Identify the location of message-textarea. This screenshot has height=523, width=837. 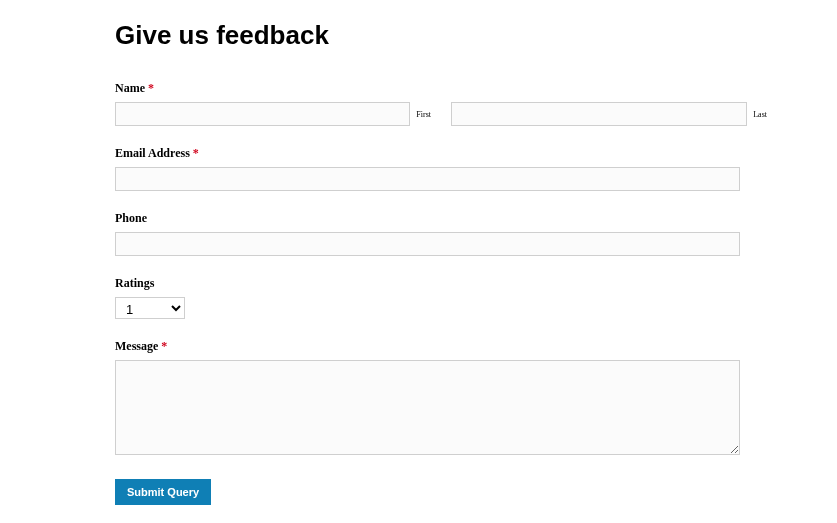
(428, 408).